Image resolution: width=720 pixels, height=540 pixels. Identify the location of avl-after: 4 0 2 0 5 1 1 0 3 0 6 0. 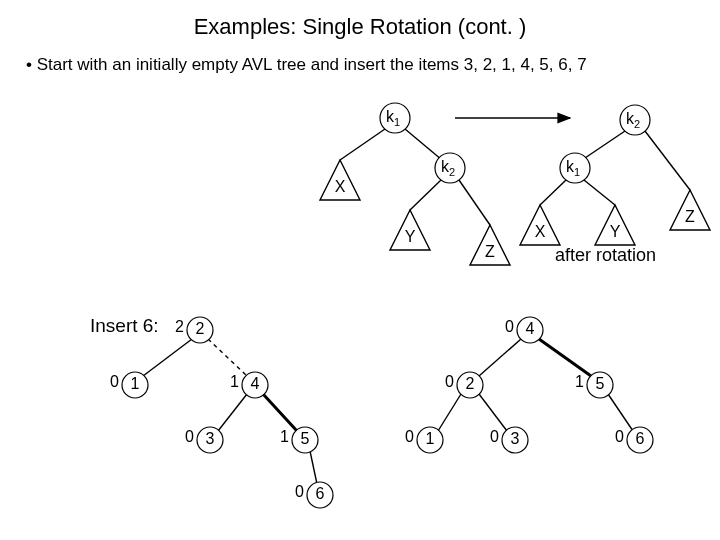
(529, 385).